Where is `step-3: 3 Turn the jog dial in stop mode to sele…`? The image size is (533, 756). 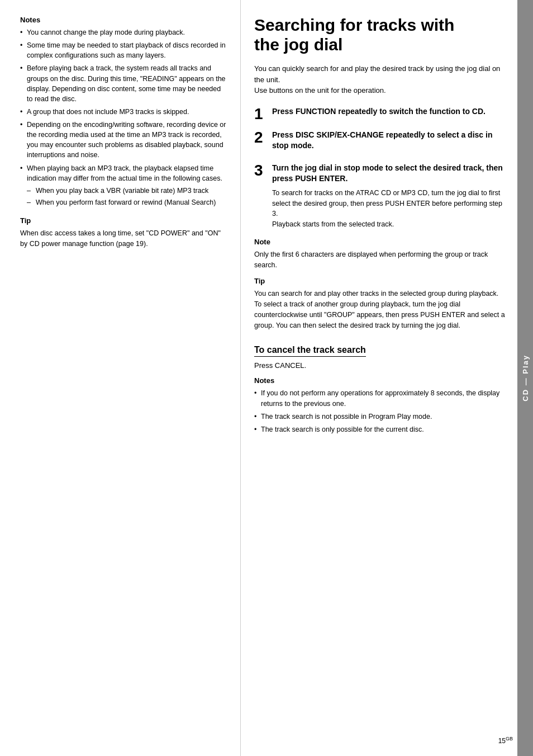 step-3: 3 Turn the jog dial in stop mode to sele… is located at coordinates (380, 196).